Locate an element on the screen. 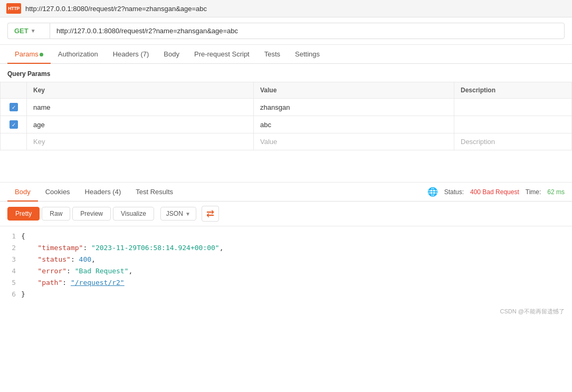 The height and width of the screenshot is (392, 572). row1-key: name is located at coordinates (140, 108).